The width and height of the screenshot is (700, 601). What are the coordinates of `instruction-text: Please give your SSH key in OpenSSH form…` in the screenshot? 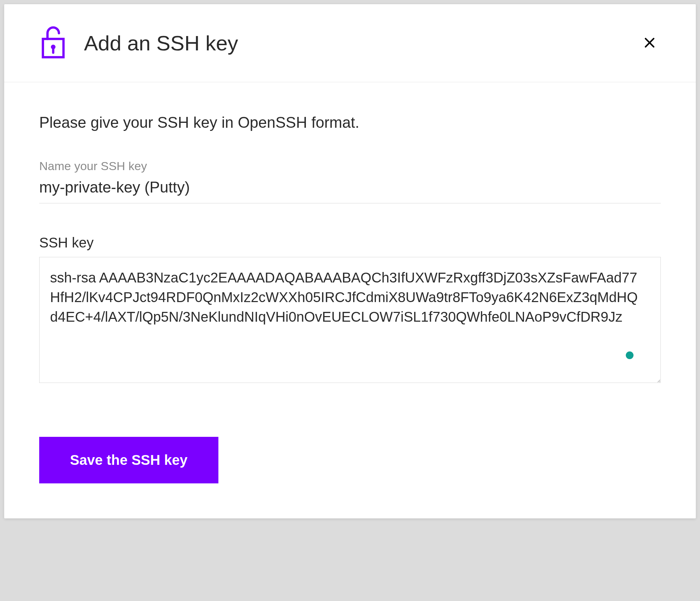 It's located at (350, 123).